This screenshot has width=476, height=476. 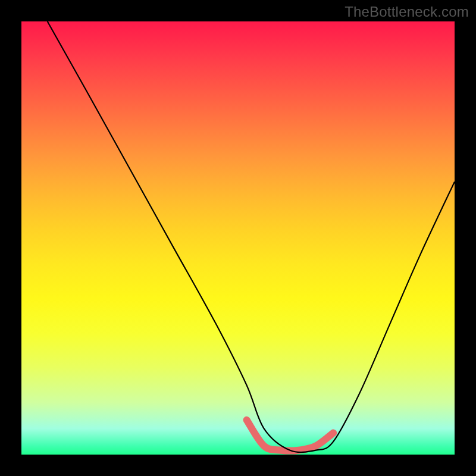 I want to click on highlight-curve, so click(x=290, y=436).